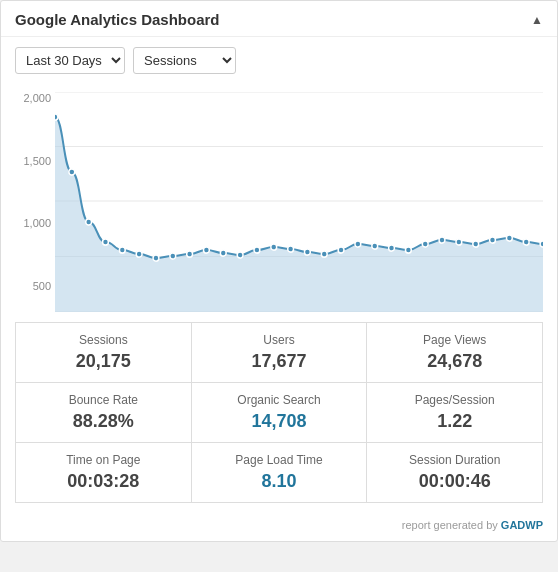 The width and height of the screenshot is (558, 572). I want to click on stat-cell: Bounce Rate88.28%, so click(104, 412).